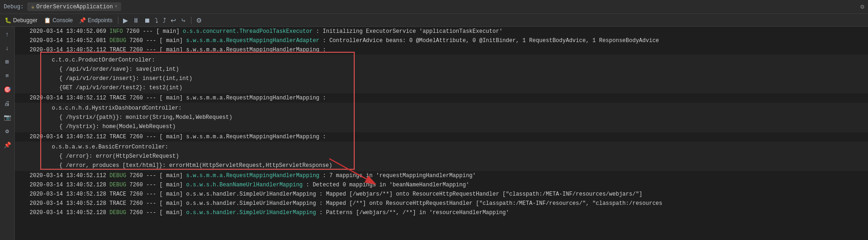 The height and width of the screenshot is (240, 868). Describe the element at coordinates (8, 20) in the screenshot. I see `debugger-icon: 🐛` at that location.